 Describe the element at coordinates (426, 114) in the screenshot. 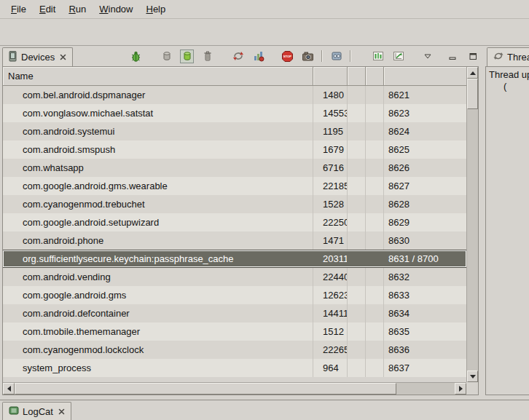

I see `process-port: 8623` at that location.